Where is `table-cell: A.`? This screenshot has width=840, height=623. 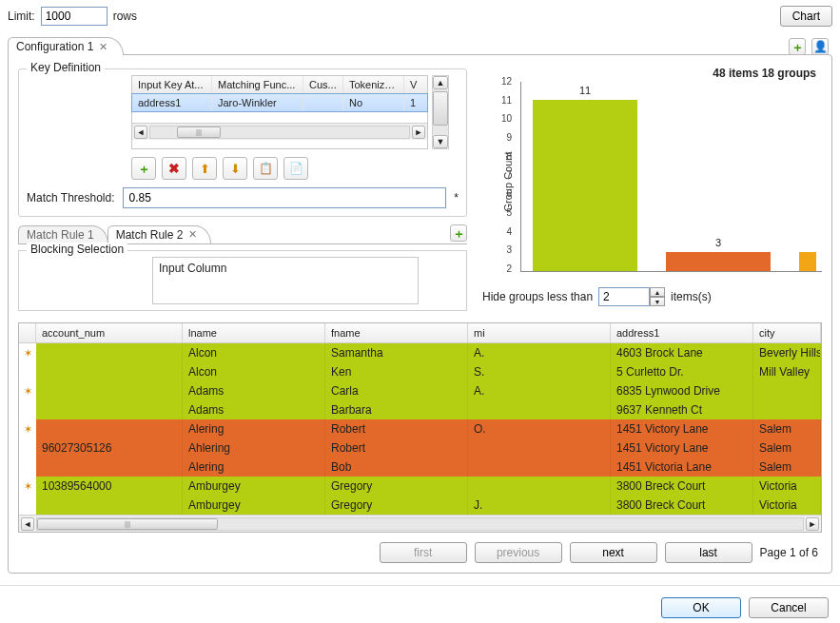
table-cell: A. is located at coordinates (539, 391).